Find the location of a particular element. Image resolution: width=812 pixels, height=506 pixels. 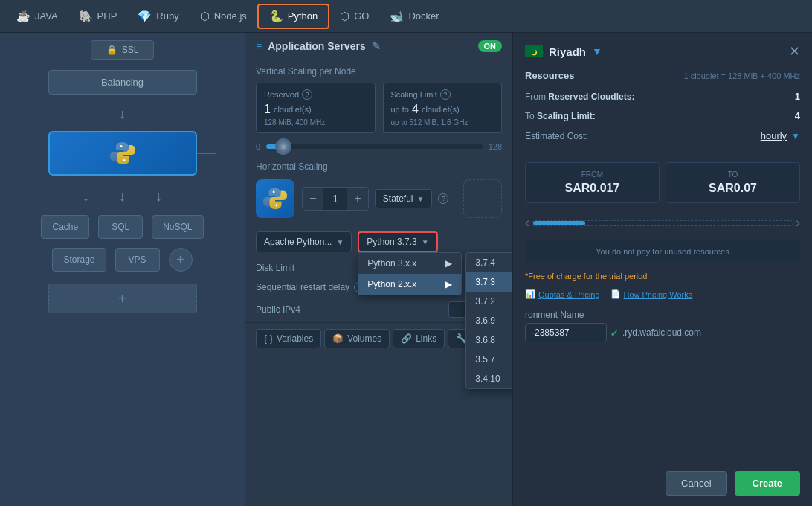

version-373: 3.7.3 is located at coordinates (489, 282).